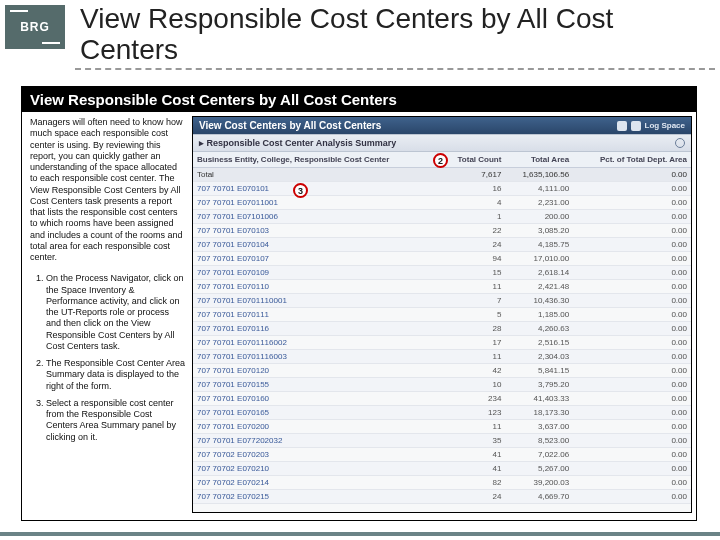 The image size is (720, 540). What do you see at coordinates (473, 259) in the screenshot?
I see `cell-count: 94` at bounding box center [473, 259].